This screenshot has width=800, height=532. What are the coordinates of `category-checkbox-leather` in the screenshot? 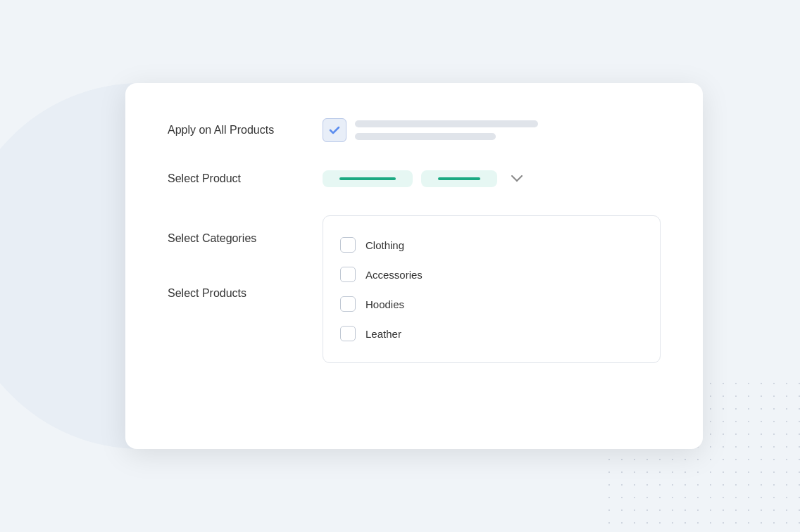 It's located at (348, 334).